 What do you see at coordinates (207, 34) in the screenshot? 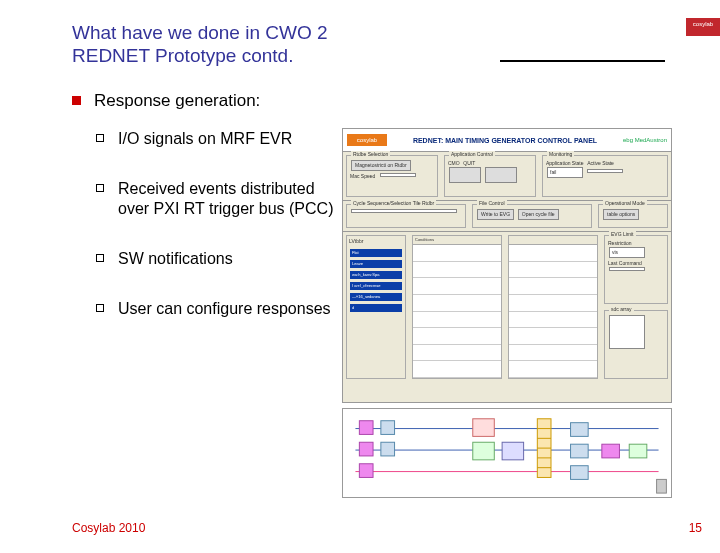
I see `title-line-1: What have we done in CWO 2` at bounding box center [207, 34].